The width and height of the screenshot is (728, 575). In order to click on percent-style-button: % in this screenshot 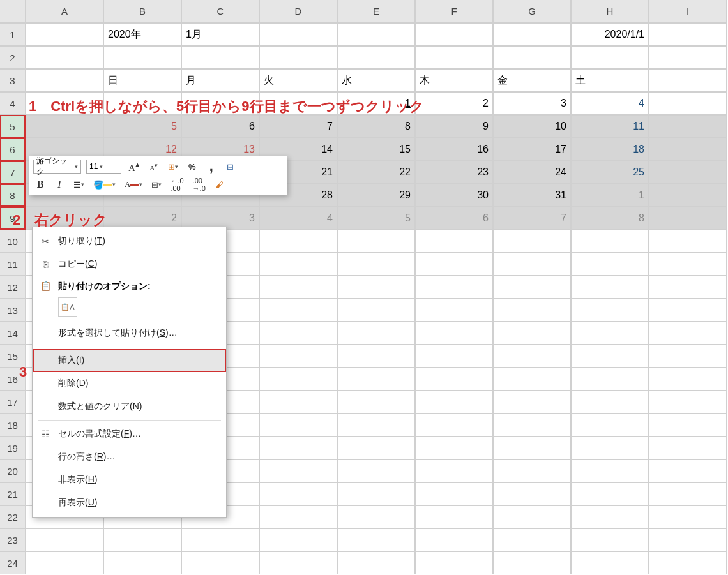, I will do `click(192, 167)`.